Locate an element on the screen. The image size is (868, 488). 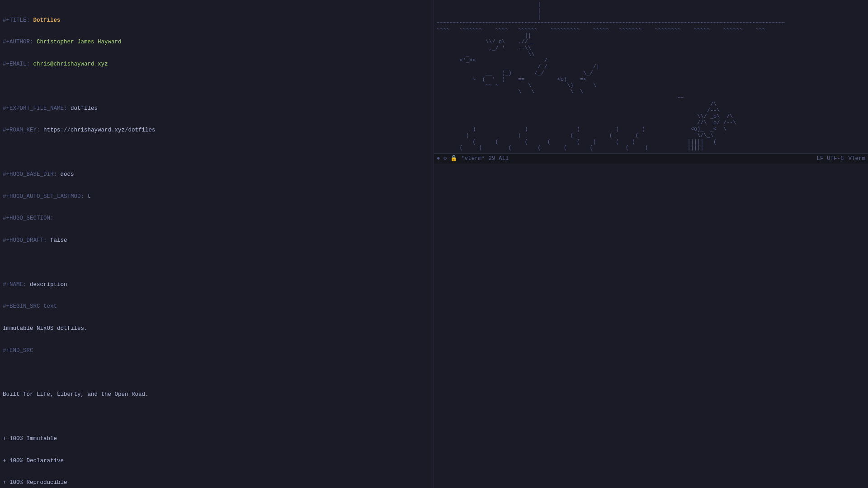
src-begin: #+BEGIN_SRC text is located at coordinates (217, 306).